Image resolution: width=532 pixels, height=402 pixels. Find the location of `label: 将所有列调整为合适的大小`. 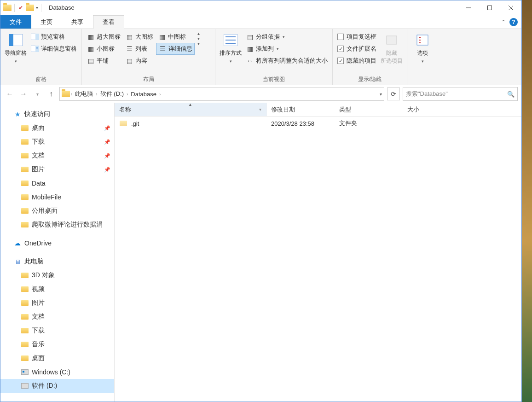

label: 将所有列调整为合适的大小 is located at coordinates (292, 61).